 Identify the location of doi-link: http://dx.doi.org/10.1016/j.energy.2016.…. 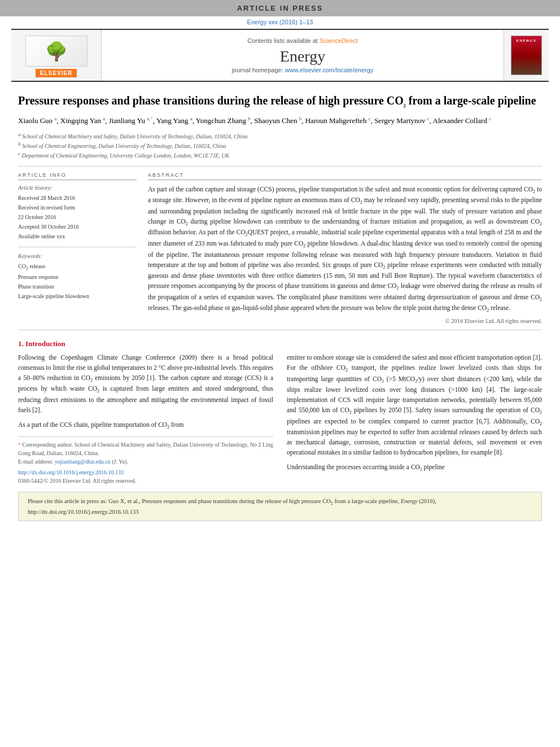
(146, 472).